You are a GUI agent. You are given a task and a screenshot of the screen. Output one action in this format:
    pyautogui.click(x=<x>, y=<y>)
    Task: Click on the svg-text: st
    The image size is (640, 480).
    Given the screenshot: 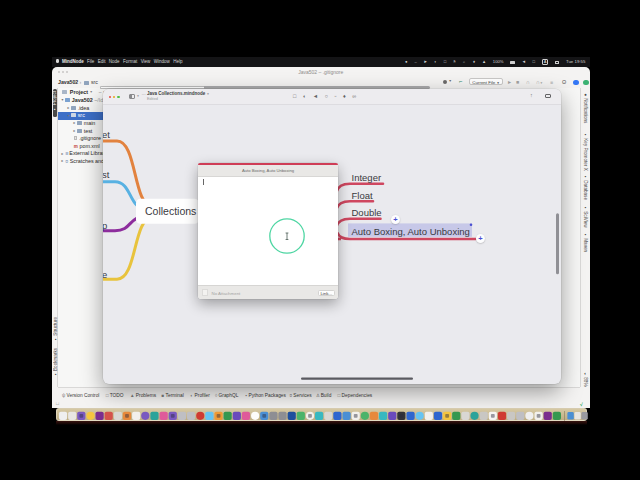 What is the action you would take?
    pyautogui.click(x=106, y=174)
    